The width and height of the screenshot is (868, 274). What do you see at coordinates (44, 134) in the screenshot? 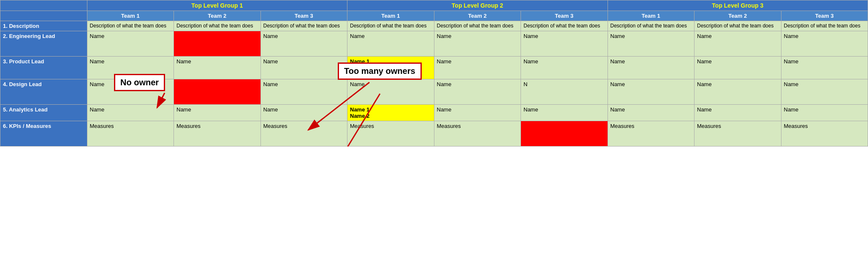
I see `row-label-5: 6. KPIs / Measures` at bounding box center [44, 134].